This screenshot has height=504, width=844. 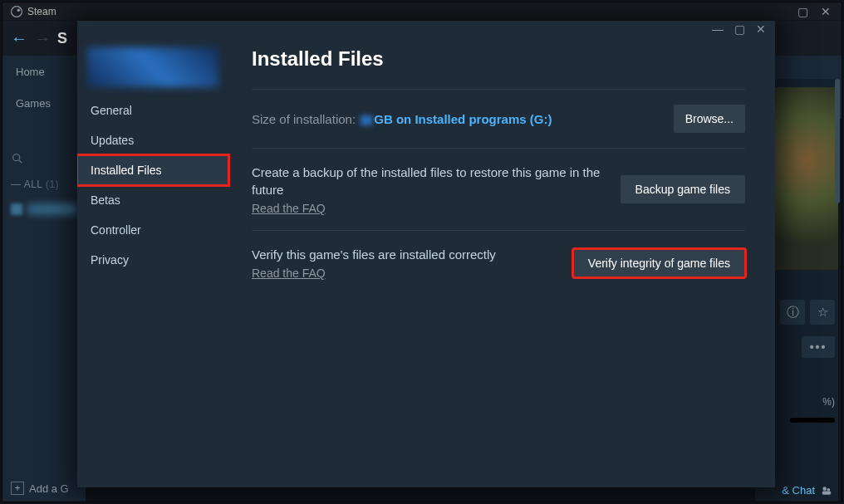 I want to click on library-all-count: (1), so click(x=52, y=184).